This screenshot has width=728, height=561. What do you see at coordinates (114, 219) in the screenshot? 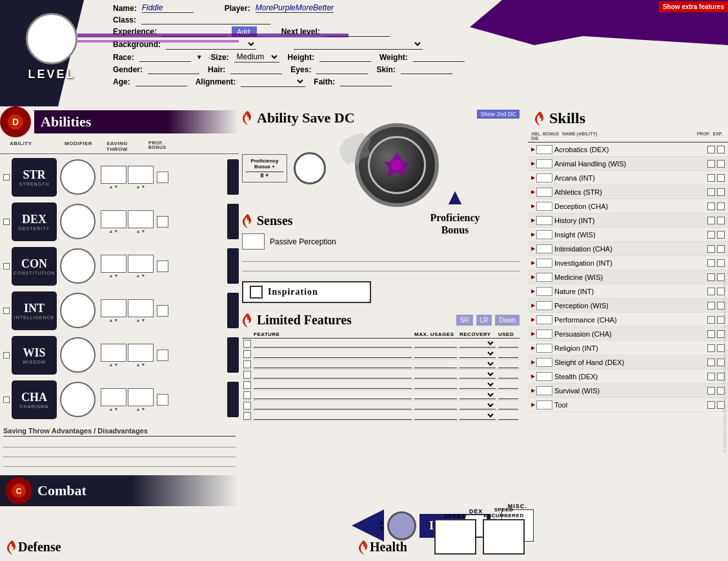
I see `dex-mod` at bounding box center [114, 219].